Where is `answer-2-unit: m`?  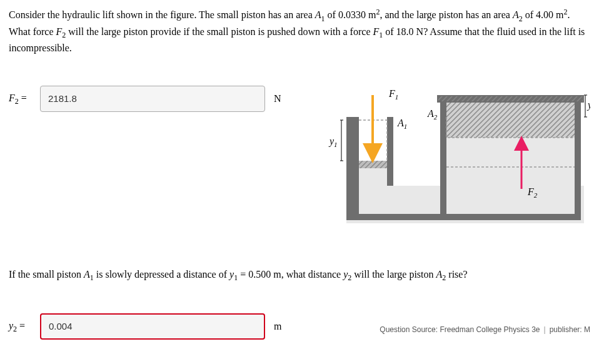
answer-2-unit: m is located at coordinates (278, 326).